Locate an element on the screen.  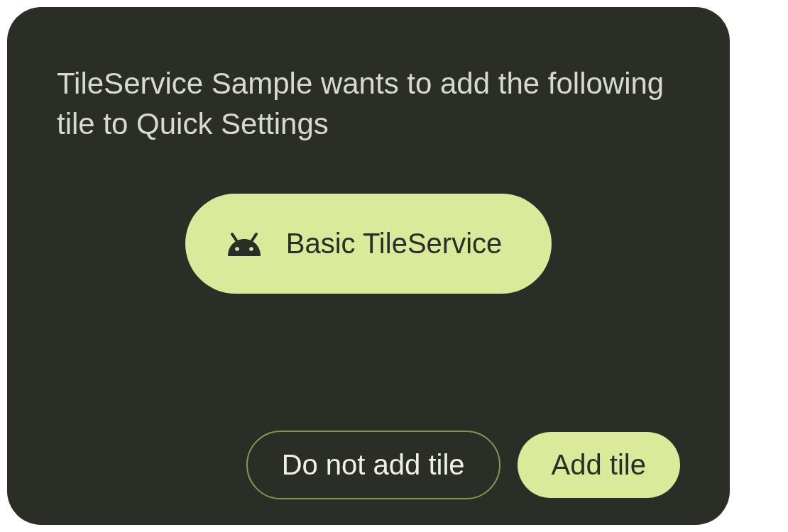
dialog-message: TileService Sample wants to add the foll… is located at coordinates (368, 104).